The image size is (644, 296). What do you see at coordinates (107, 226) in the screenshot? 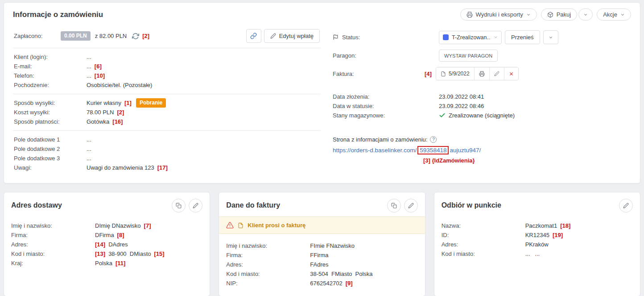
I see `address-row-name: Imię i nazwisko: DImię DNazwisko[7]` at bounding box center [107, 226].